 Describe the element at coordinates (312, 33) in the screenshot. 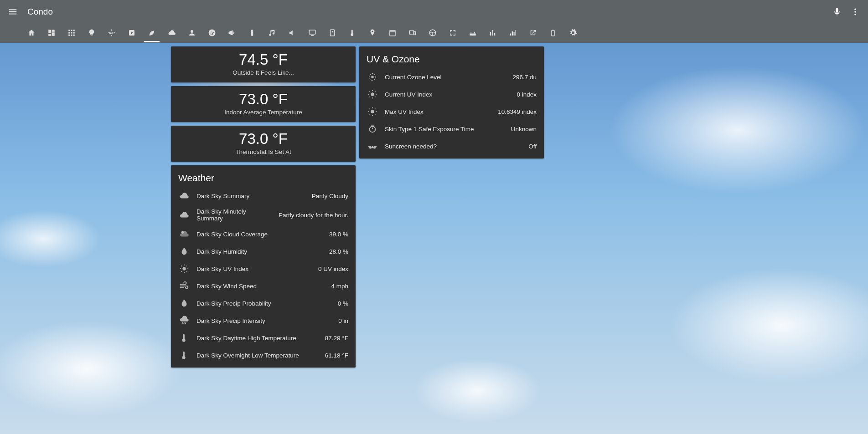

I see `monitor-icon` at that location.